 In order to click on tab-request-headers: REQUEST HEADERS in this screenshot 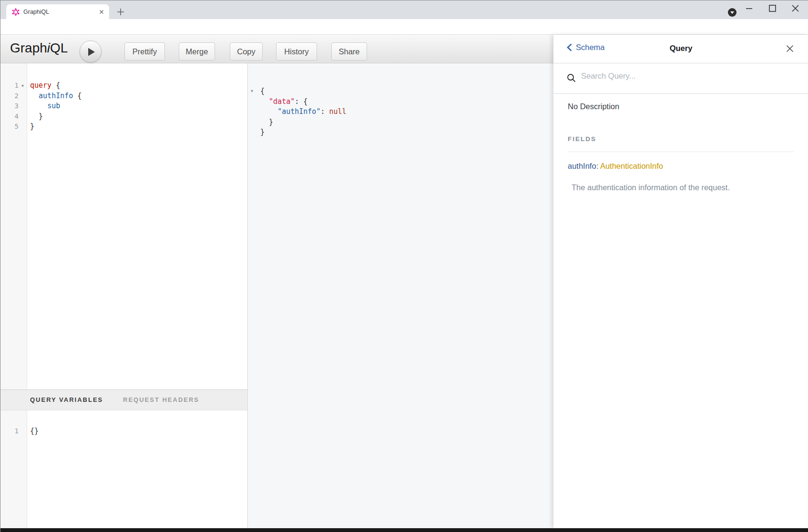, I will do `click(161, 400)`.